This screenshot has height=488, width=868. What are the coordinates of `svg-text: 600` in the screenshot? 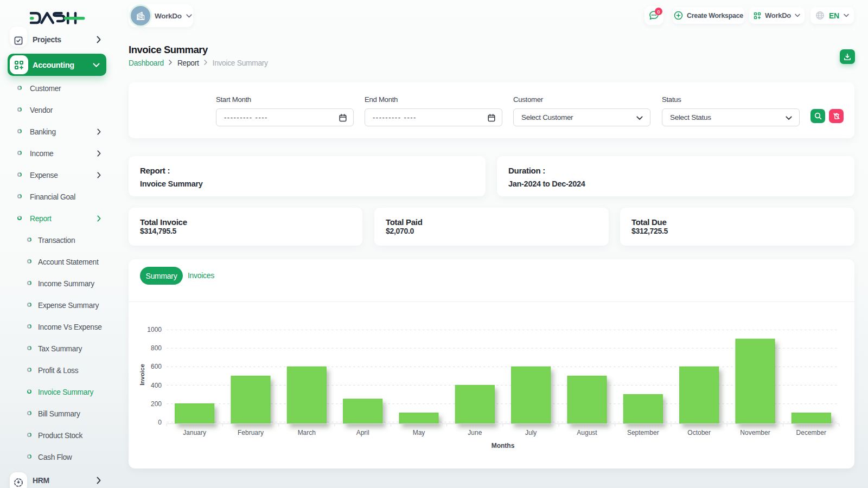 It's located at (156, 367).